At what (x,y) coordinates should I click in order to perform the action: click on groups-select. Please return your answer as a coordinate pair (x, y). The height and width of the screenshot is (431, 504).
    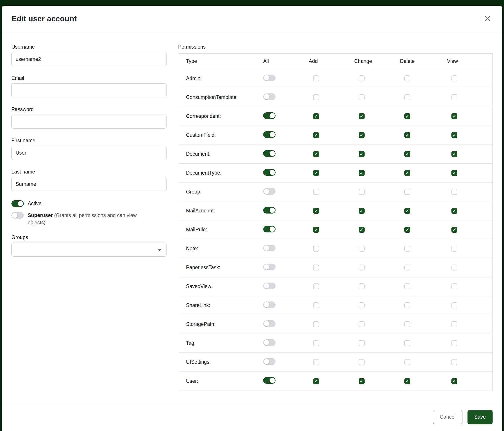
    Looking at the image, I should click on (89, 250).